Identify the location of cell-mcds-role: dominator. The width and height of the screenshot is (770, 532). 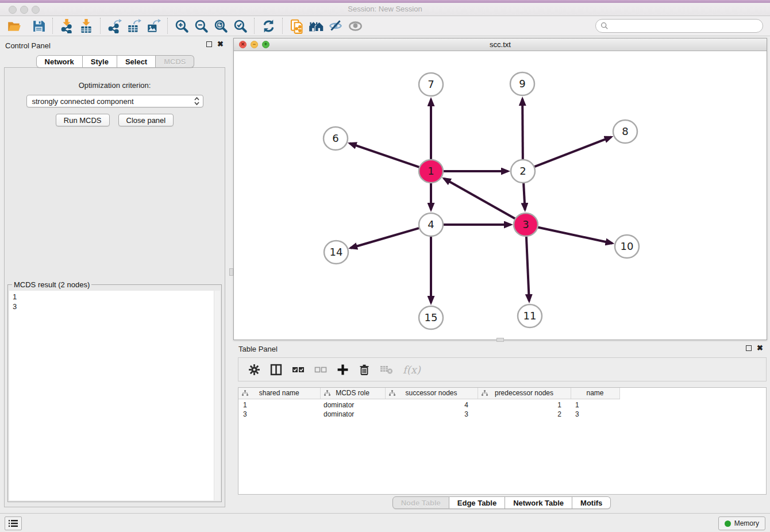
(353, 405).